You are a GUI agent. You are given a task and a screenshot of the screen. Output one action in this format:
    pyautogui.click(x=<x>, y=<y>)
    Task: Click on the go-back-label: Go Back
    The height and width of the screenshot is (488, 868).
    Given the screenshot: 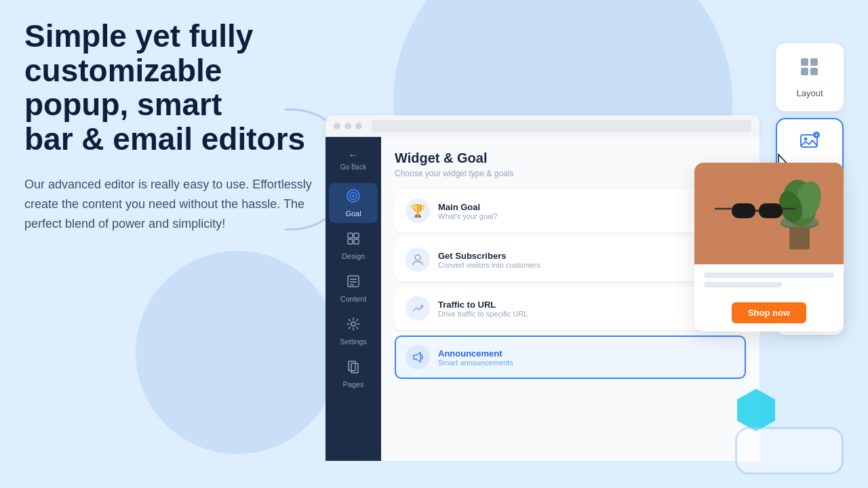 What is the action you would take?
    pyautogui.click(x=353, y=167)
    